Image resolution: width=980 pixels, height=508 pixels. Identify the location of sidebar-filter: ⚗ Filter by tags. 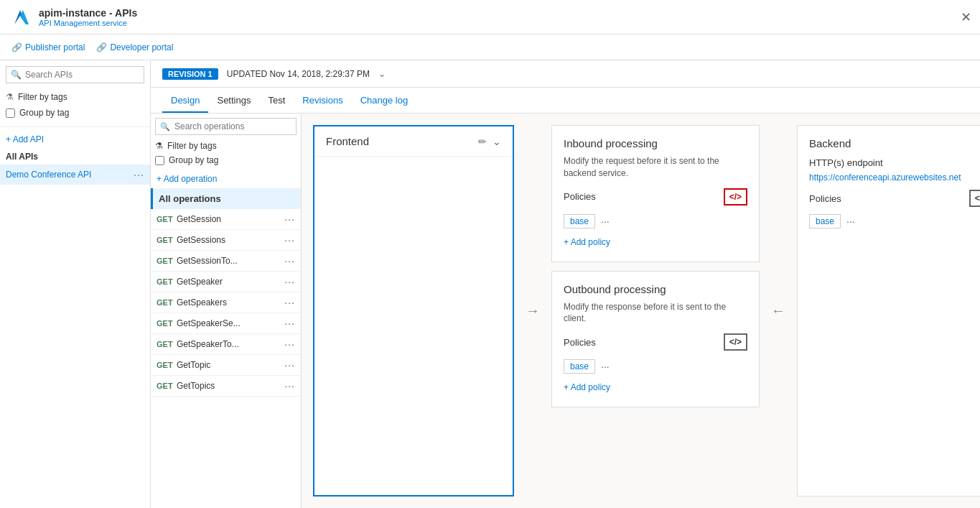
(75, 97).